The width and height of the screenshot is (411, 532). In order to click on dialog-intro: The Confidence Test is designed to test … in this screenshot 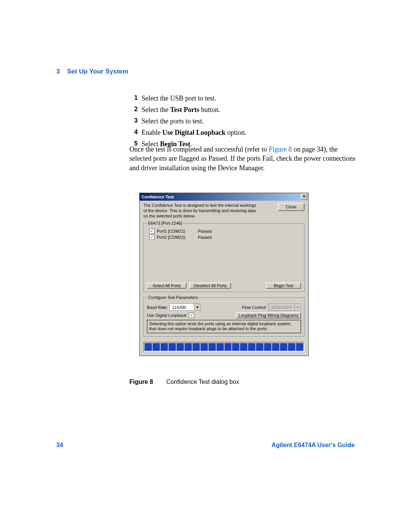, I will do `click(201, 211)`.